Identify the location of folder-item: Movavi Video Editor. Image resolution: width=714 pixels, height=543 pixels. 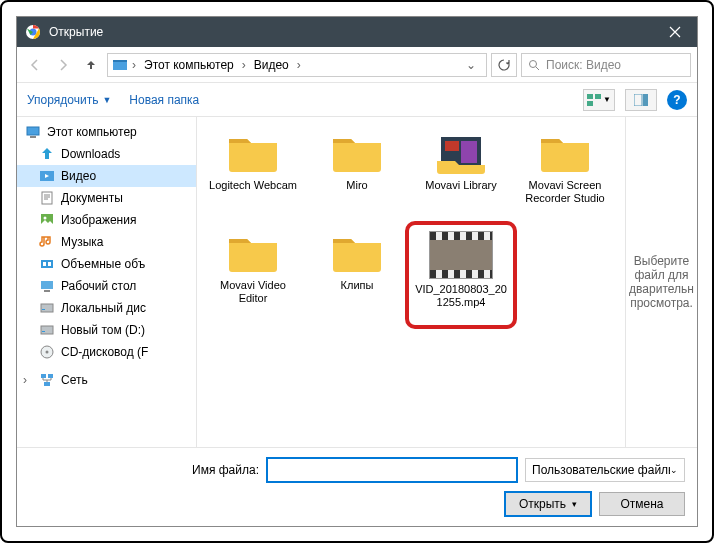
(253, 275).